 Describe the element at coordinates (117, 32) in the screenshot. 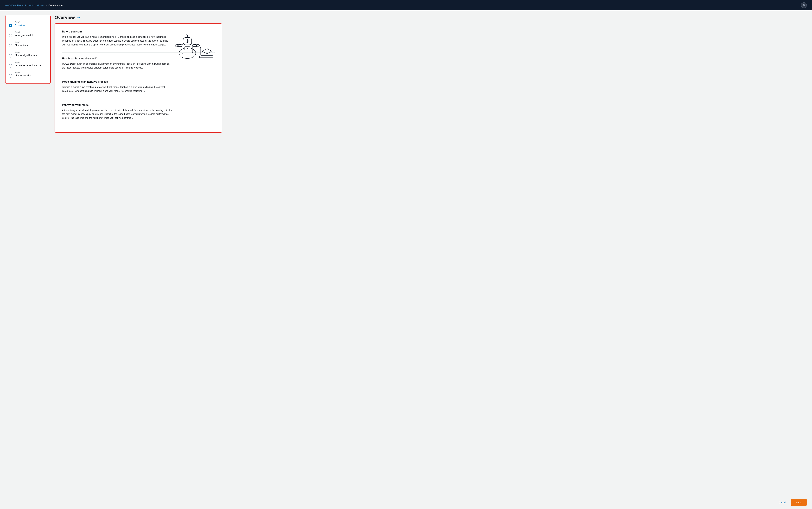

I see `section-heading-1: Before you start` at that location.